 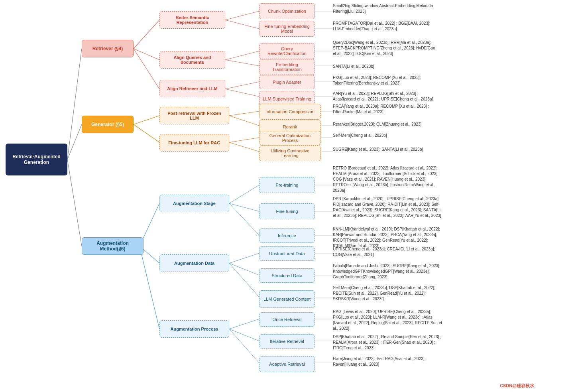 I want to click on ref-contrastive: SUGRE[Kang et al., 2023]; SANTA[Li et al…, so click(x=378, y=150).